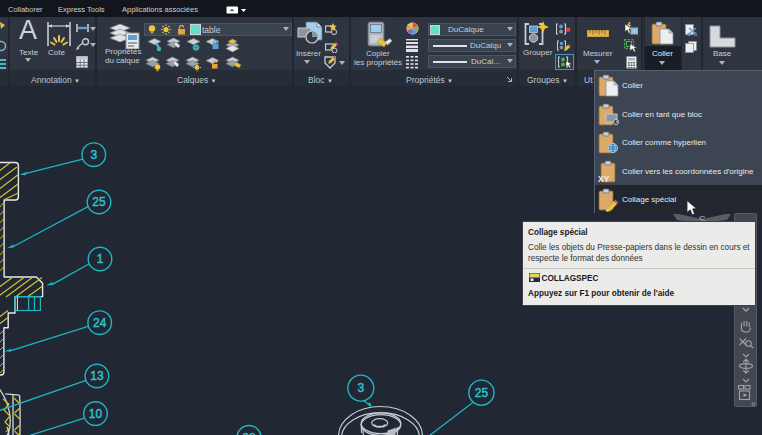  Describe the element at coordinates (97, 376) in the screenshot. I see `svg-text: 13` at that location.